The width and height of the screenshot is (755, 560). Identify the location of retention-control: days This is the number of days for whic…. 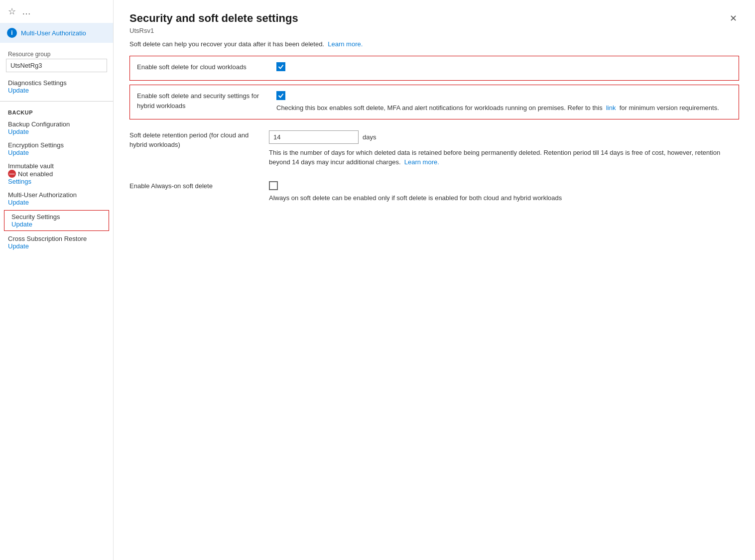
(504, 149).